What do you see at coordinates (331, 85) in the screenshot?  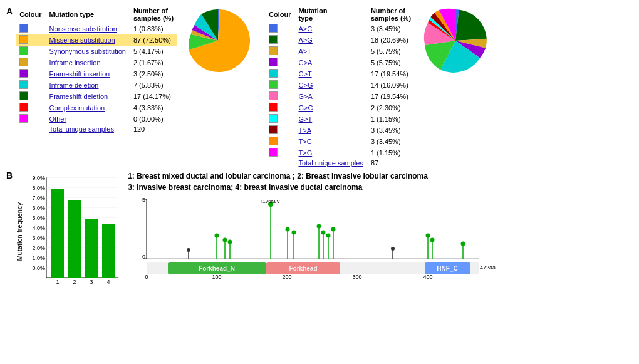 I see `mutation-cell: C>G` at bounding box center [331, 85].